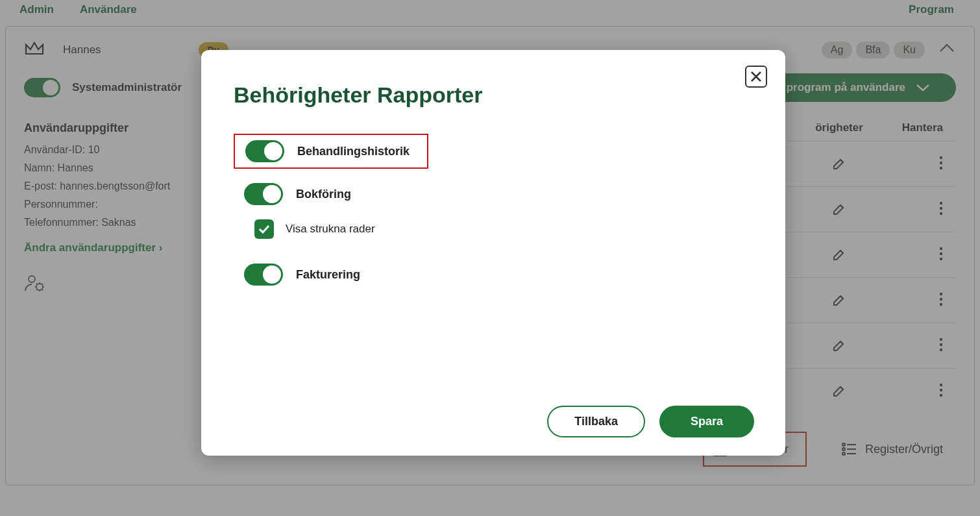  I want to click on perm-label-2: Bokföring, so click(323, 195).